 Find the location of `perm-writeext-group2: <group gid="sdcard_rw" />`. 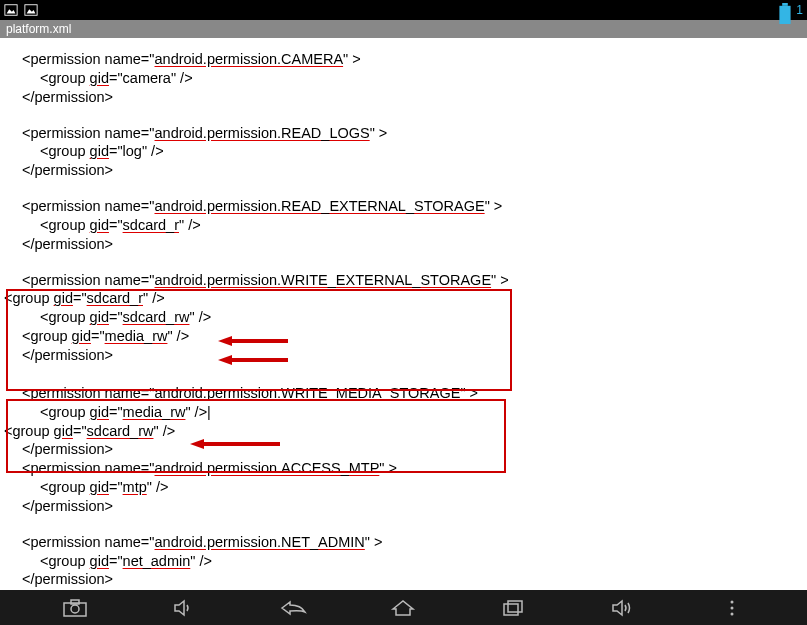

perm-writeext-group2: <group gid="sdcard_rw" /> is located at coordinates (406, 318).